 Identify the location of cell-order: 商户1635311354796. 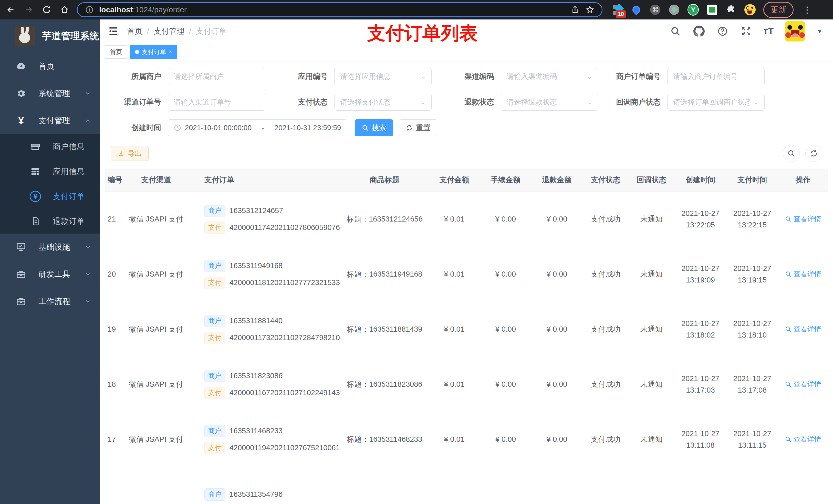
(265, 485).